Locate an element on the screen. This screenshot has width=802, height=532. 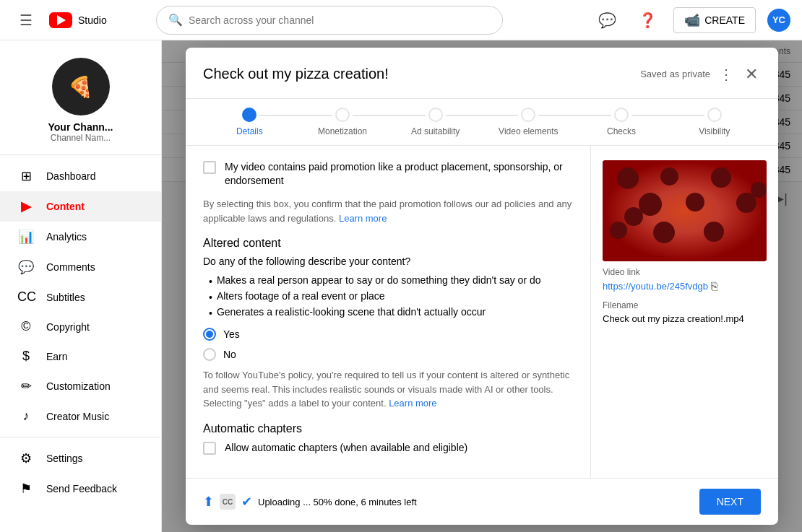
check-icon: ✔ is located at coordinates (247, 502).